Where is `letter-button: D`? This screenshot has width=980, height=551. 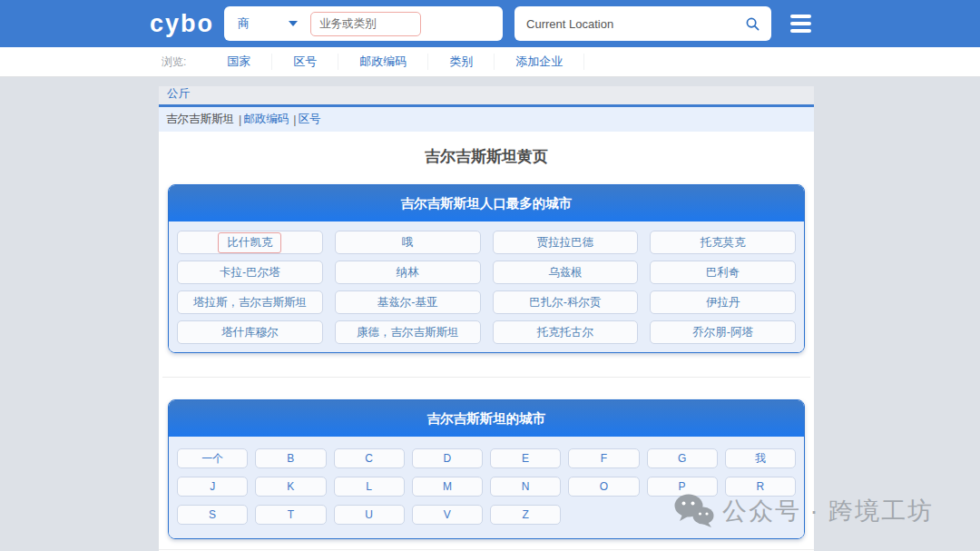
letter-button: D is located at coordinates (447, 458).